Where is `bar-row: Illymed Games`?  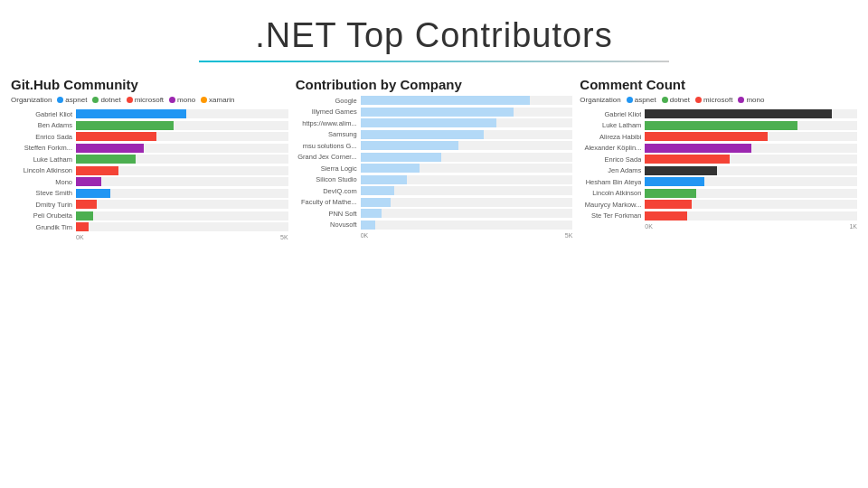
bar-row: Illymed Games is located at coordinates (434, 112).